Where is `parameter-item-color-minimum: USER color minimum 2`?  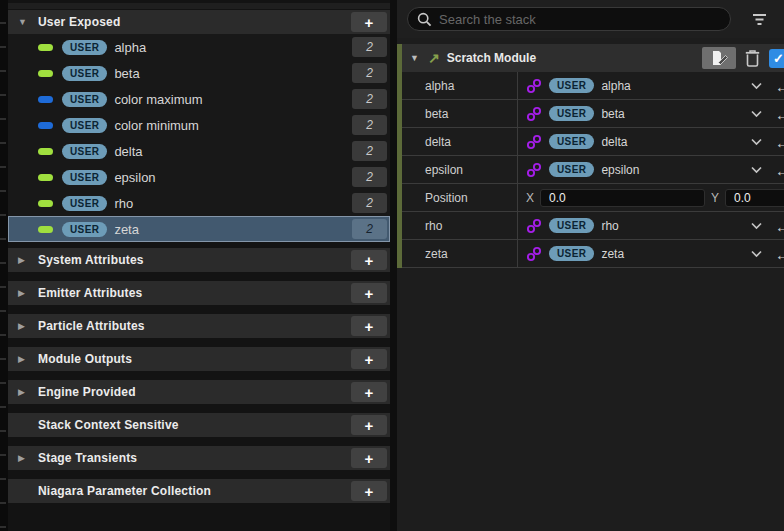 parameter-item-color-minimum: USER color minimum 2 is located at coordinates (199, 125).